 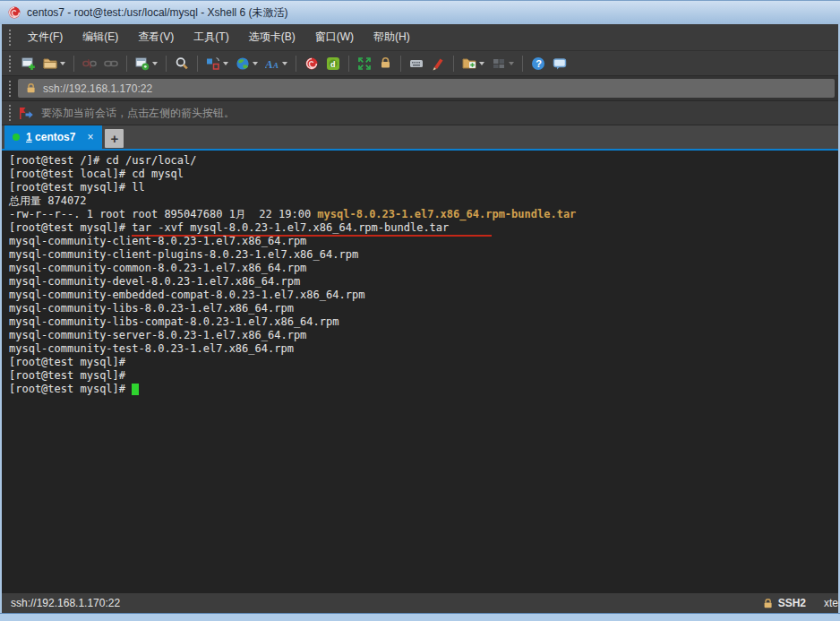 I want to click on terminal-text: mysql-community-test-8.0.23-1.el7.x86_64…, so click(x=151, y=349).